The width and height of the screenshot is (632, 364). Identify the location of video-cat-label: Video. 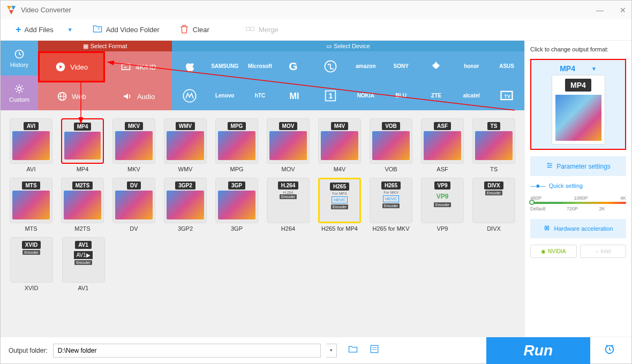
(79, 67).